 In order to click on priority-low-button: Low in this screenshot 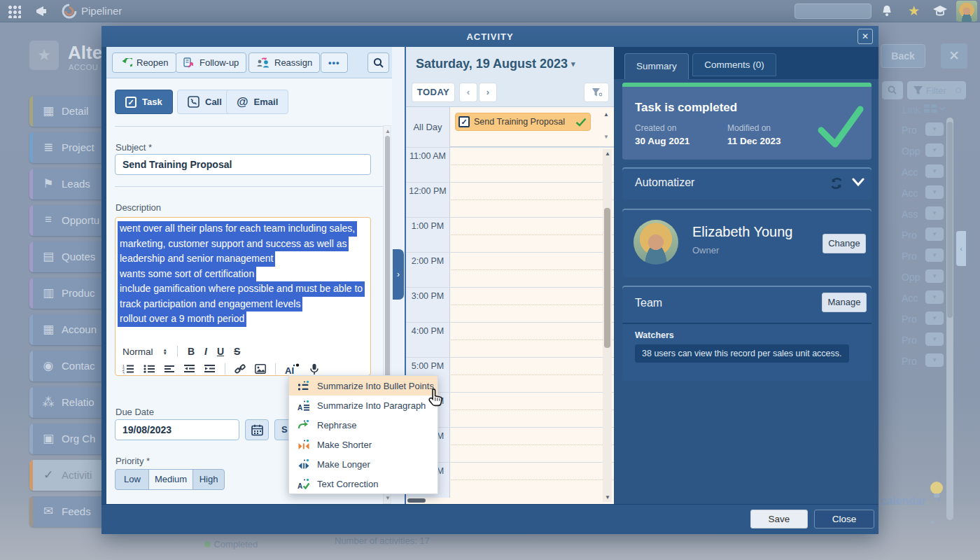, I will do `click(132, 479)`.